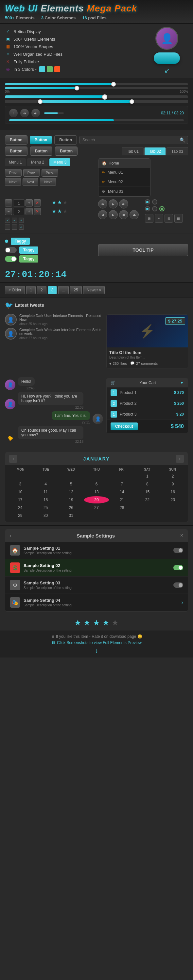 The height and width of the screenshot is (980, 193). I want to click on cal-day-12: 12, so click(71, 492).